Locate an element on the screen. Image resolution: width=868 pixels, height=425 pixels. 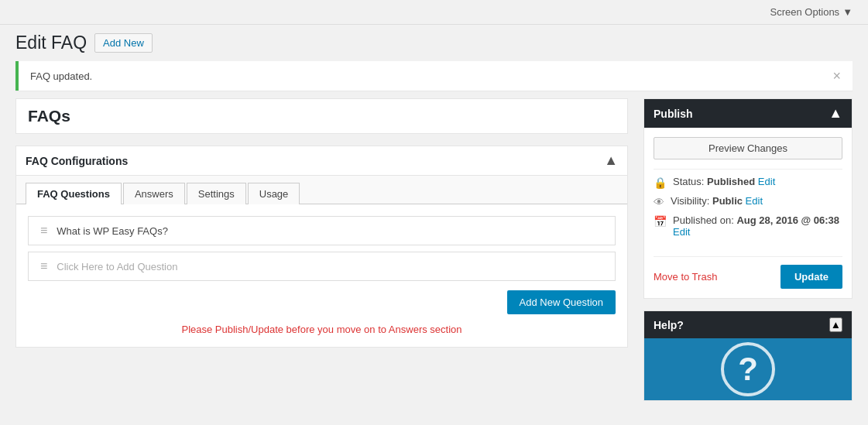
question-text: What is WP Easy FAQs? is located at coordinates (112, 231).